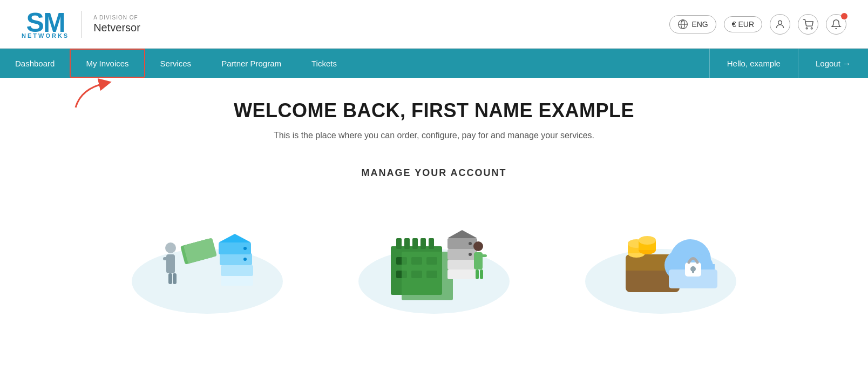 This screenshot has height=391, width=868. What do you see at coordinates (35, 63) in the screenshot?
I see `nav-item-dashboard: Dashboard` at bounding box center [35, 63].